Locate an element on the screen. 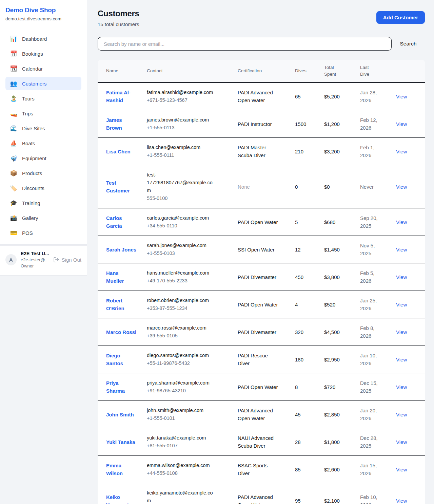  sidebar-item-label: Discounts is located at coordinates (33, 188).